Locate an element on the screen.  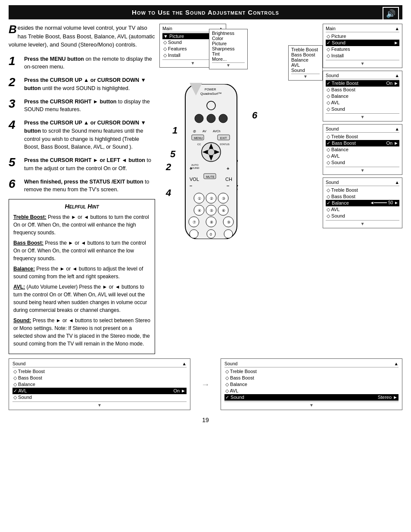
hint-balance: Balance: Press the ► or ◄ buttons to adj… is located at coordinates (82, 273).